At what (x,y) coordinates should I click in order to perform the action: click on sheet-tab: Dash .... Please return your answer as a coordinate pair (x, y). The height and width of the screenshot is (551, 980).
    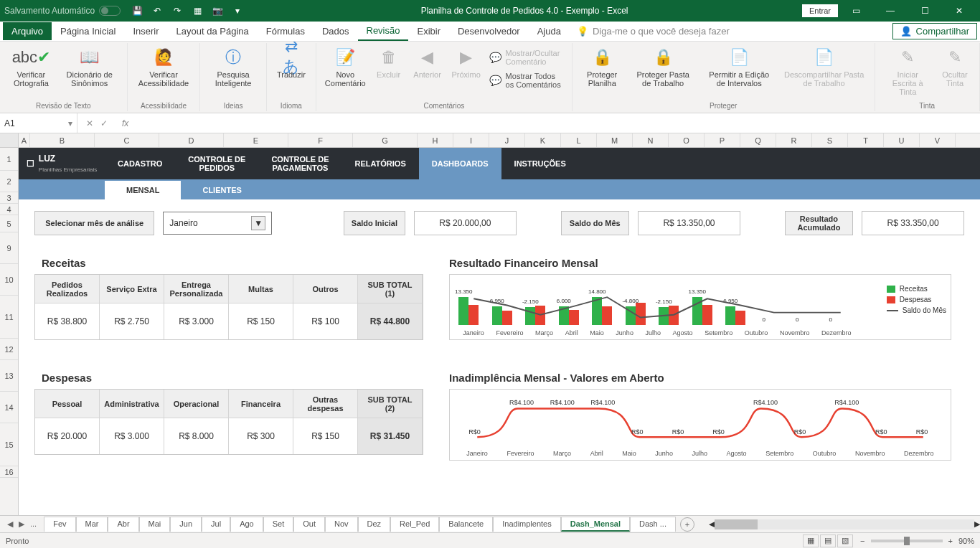
    Looking at the image, I should click on (653, 524).